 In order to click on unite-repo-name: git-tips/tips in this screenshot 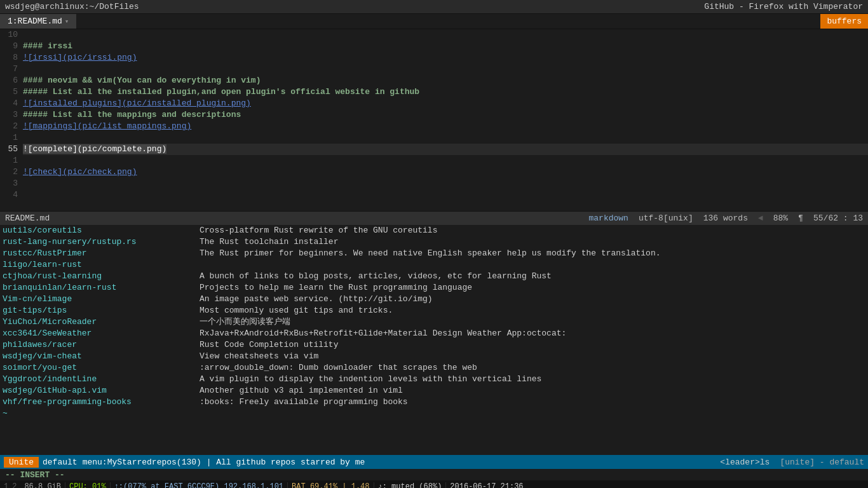, I will do `click(101, 311)`.